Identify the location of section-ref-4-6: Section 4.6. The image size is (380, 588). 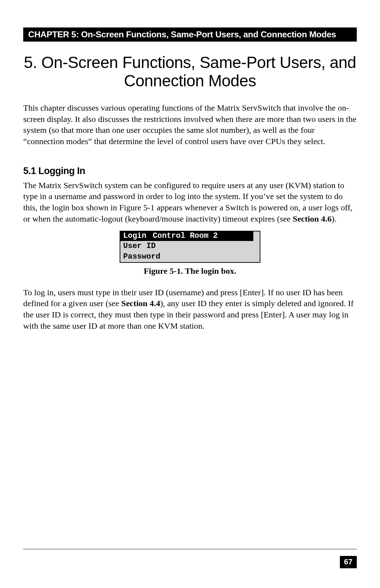
(312, 219).